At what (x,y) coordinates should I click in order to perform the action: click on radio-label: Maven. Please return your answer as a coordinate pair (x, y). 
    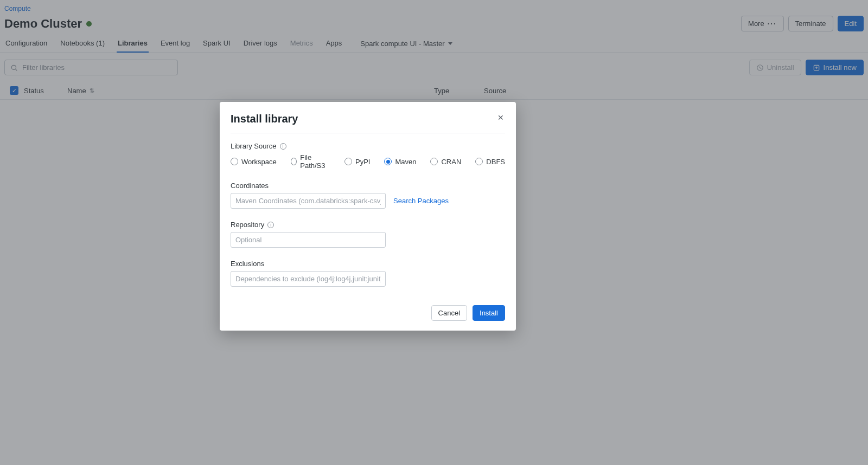
    Looking at the image, I should click on (406, 162).